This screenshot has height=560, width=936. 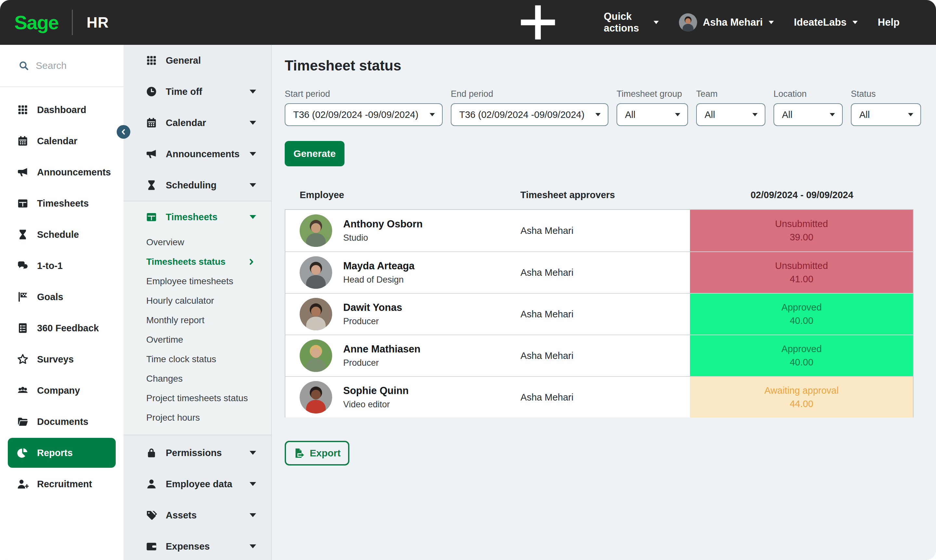 What do you see at coordinates (197, 379) in the screenshot?
I see `report-link-changes: Changes` at bounding box center [197, 379].